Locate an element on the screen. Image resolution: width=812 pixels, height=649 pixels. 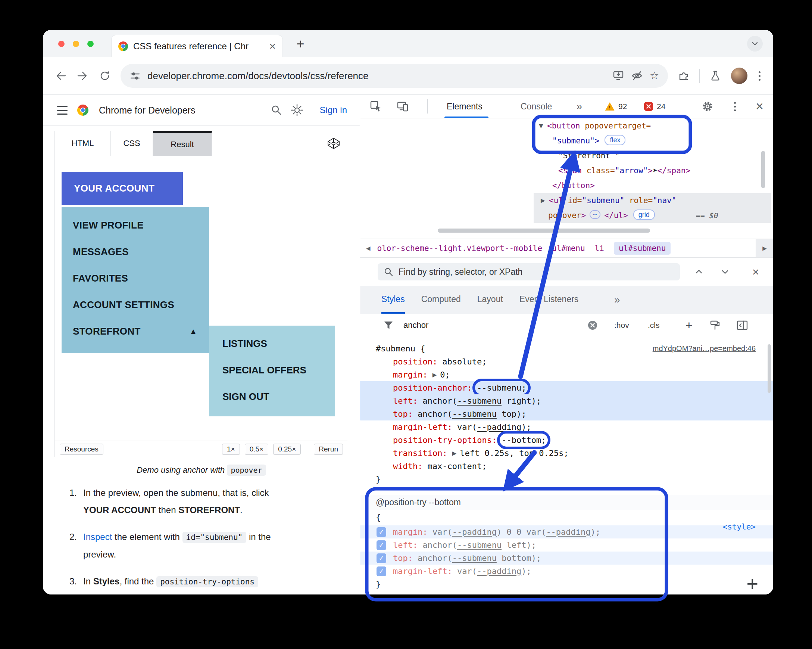
search-icon is located at coordinates (276, 110).